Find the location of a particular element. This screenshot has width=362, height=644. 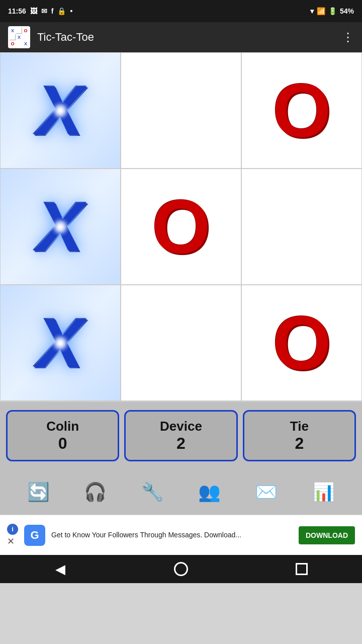

score-device: Device 2 is located at coordinates (181, 436).